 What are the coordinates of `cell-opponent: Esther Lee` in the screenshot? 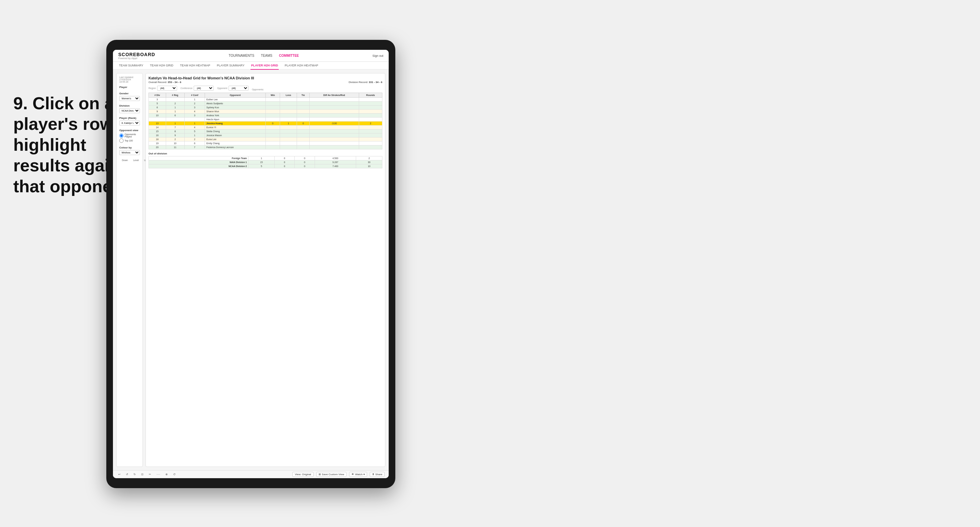 It's located at (235, 100).